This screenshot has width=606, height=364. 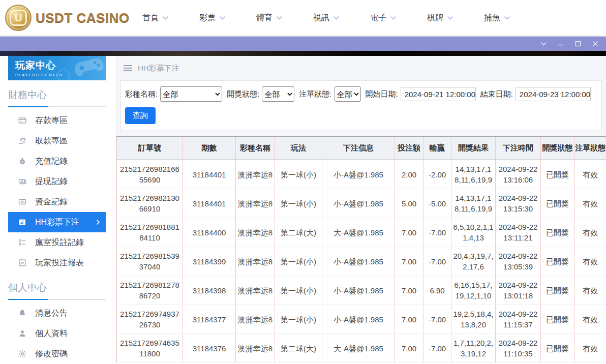 I want to click on table-cell: 2024-09-22 13:16:06, so click(x=519, y=175).